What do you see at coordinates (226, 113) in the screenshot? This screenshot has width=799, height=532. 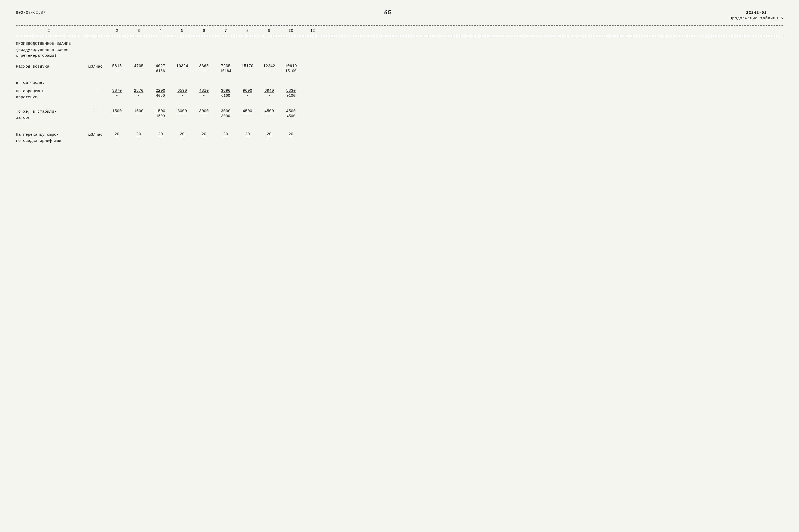 I see `stabilizers-col7: 3000 3000` at bounding box center [226, 113].